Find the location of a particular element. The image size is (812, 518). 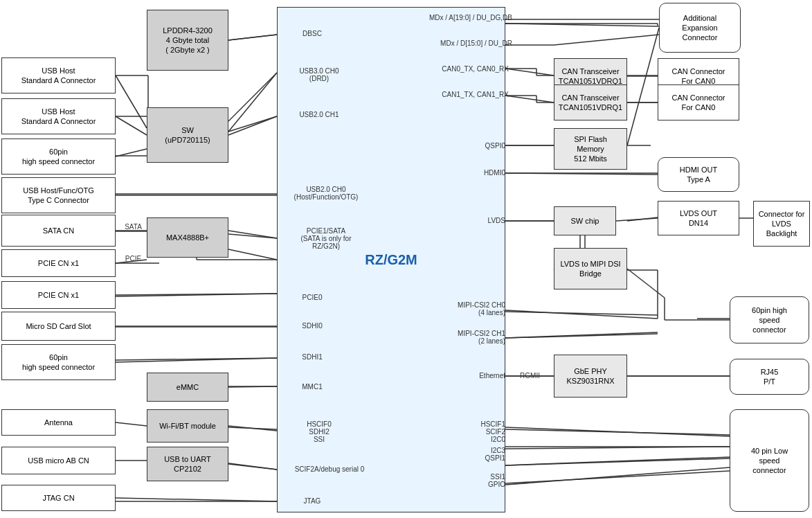

signal-hscif0: HSCIF0SDHI2SSI is located at coordinates (319, 432).